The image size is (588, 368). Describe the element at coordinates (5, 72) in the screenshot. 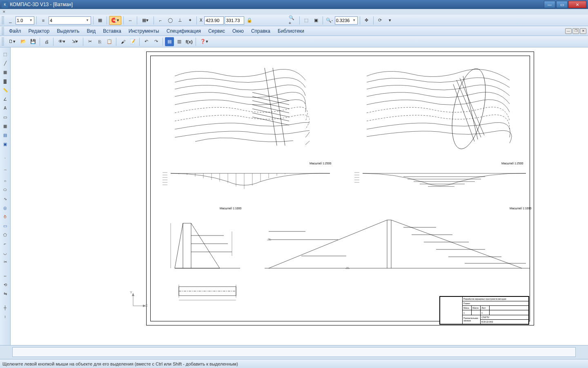

I see `hatch-icon: ▦` at that location.